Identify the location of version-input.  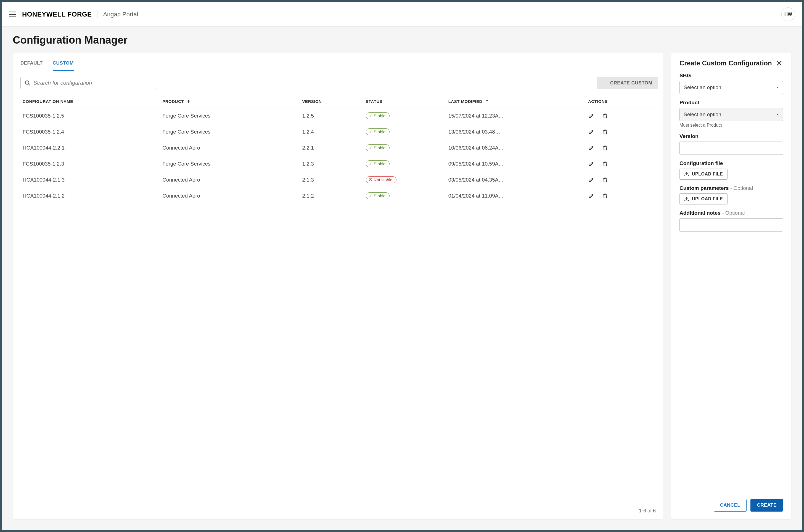
(731, 148).